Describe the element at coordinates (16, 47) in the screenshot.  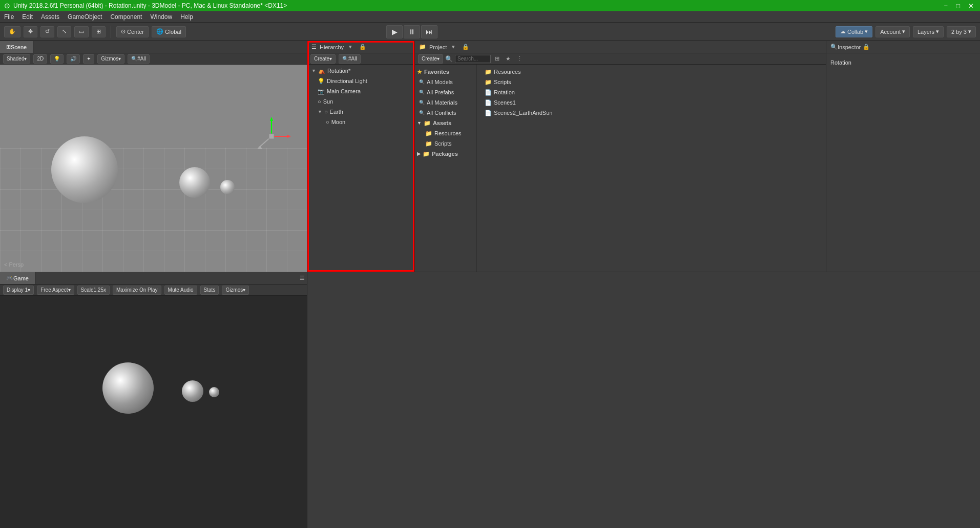
I see `tab-scene: ⊞ Scene` at that location.